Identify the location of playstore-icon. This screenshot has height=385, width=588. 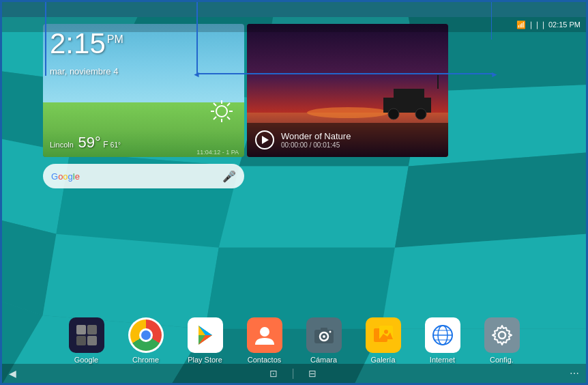
(205, 335).